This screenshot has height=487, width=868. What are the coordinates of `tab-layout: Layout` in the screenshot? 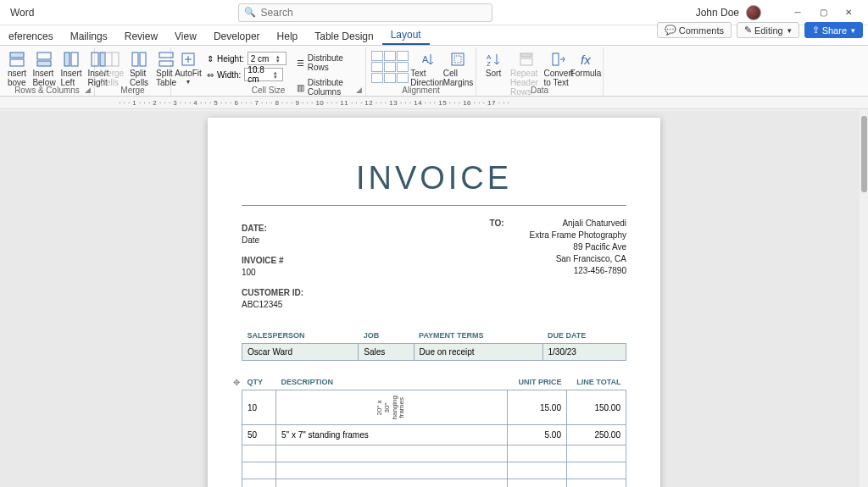 It's located at (406, 36).